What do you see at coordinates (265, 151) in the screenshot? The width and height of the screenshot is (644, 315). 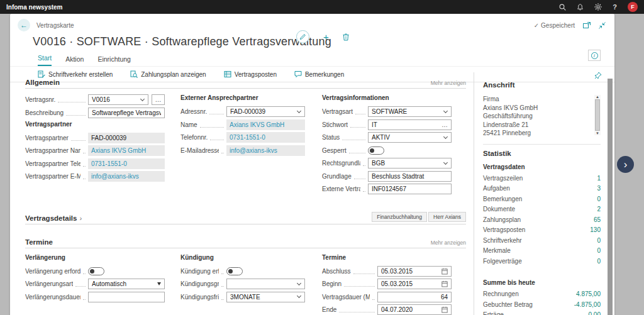 I see `email-link: info@axians-ikvs` at bounding box center [265, 151].